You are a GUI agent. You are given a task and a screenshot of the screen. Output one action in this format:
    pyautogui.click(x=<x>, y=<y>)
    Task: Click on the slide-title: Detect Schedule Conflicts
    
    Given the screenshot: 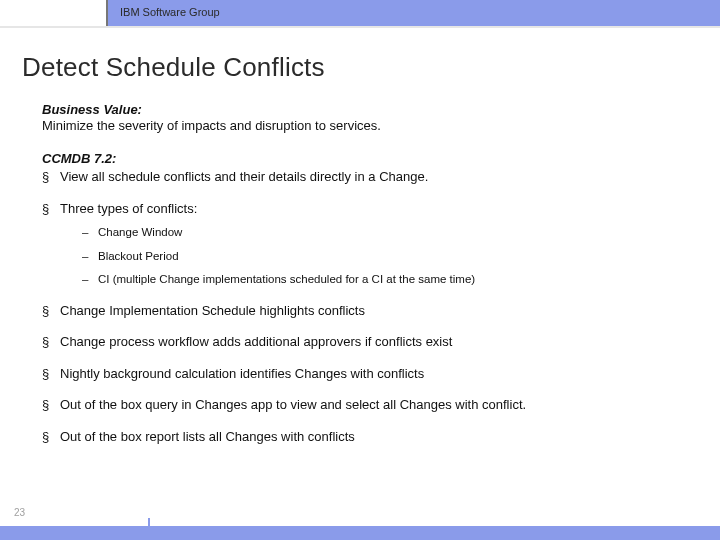 What is the action you would take?
    pyautogui.click(x=174, y=68)
    